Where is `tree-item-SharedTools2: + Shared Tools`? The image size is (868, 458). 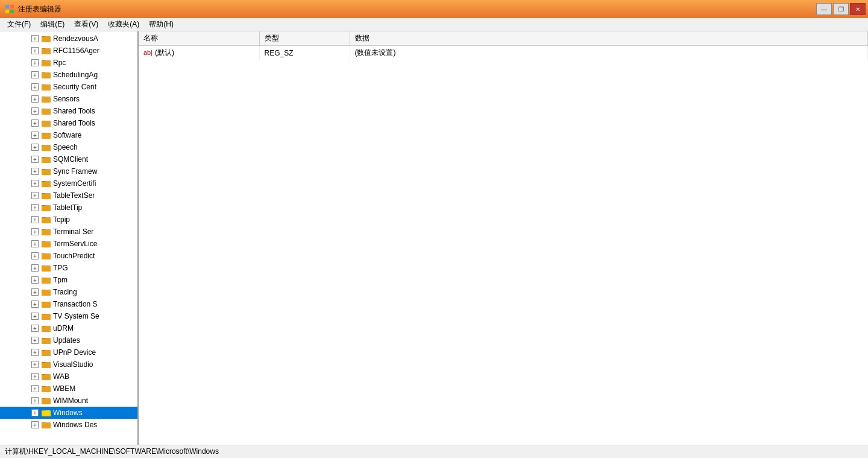
tree-item-SharedTools2: + Shared Tools is located at coordinates (69, 123).